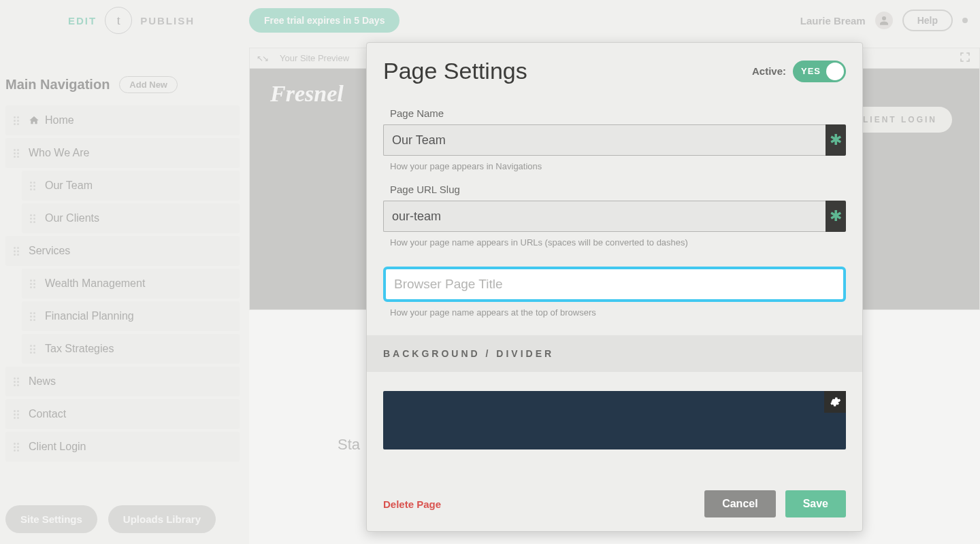 The width and height of the screenshot is (980, 544). I want to click on browser-title-field, so click(615, 284).